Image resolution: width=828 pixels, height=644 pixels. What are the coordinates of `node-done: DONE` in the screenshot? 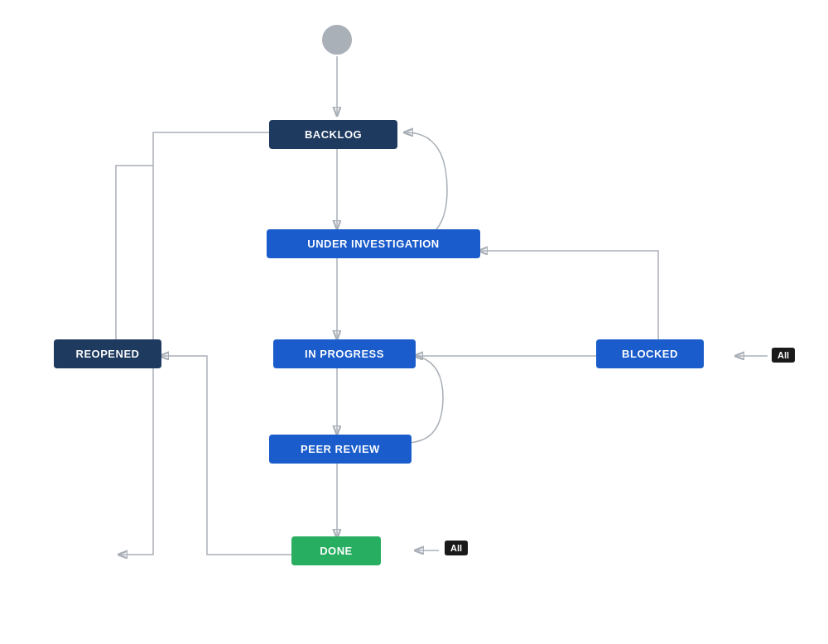 It's located at (336, 551).